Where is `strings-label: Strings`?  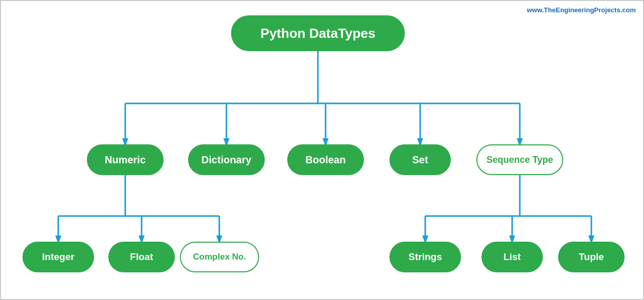
strings-label: Strings is located at coordinates (425, 257).